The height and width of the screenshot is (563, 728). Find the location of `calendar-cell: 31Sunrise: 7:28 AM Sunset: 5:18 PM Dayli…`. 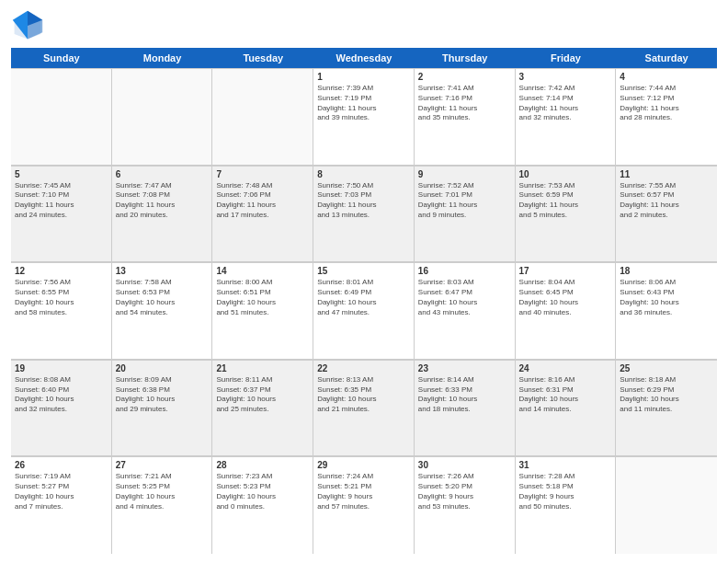

calendar-cell: 31Sunrise: 7:28 AM Sunset: 5:18 PM Dayli… is located at coordinates (566, 506).